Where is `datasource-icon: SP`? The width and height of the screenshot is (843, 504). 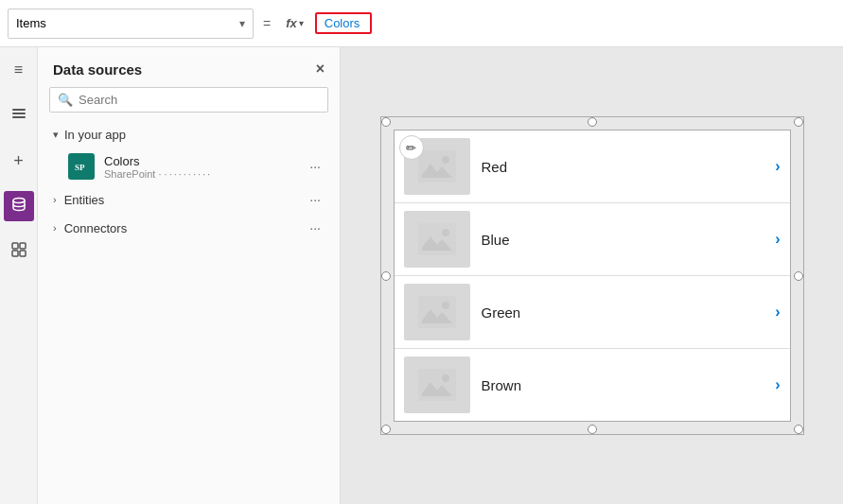
datasource-icon: SP is located at coordinates (81, 166).